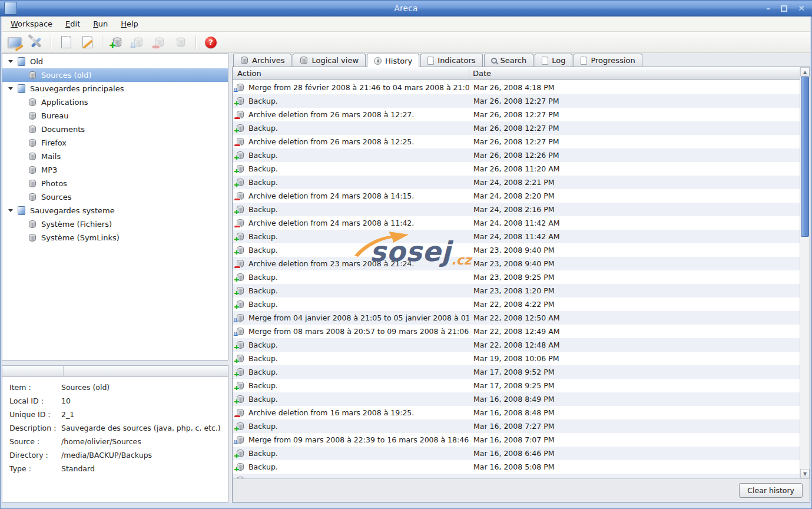  What do you see at coordinates (115, 157) in the screenshot?
I see `tree-item-mails: Mails` at bounding box center [115, 157].